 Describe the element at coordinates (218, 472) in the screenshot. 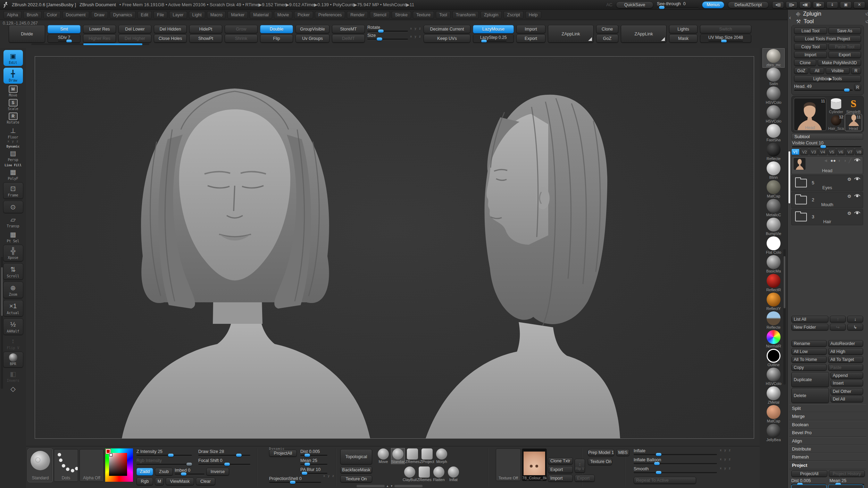

I see `inverse-button: Inverse` at that location.